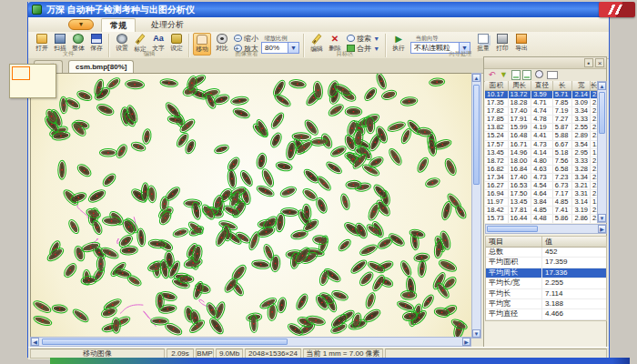 This screenshot has width=637, height=364. Describe the element at coordinates (318, 9) in the screenshot. I see `title-bar: 万深 自动种子检测考种与出图分析仪` at that location.